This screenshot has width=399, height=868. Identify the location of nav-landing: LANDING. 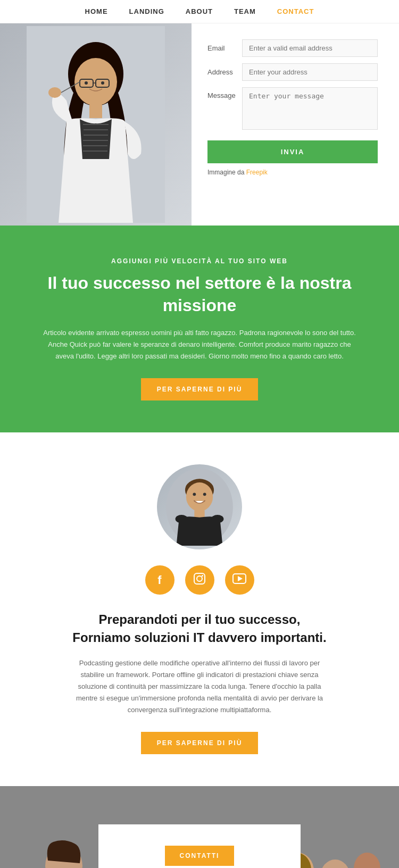
(147, 12).